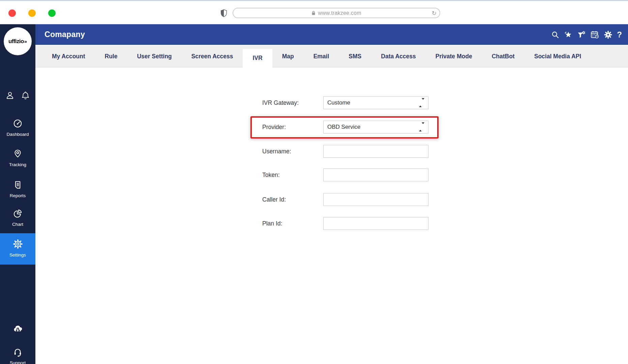 The image size is (628, 364). I want to click on tab-data-access: Data Access, so click(398, 57).